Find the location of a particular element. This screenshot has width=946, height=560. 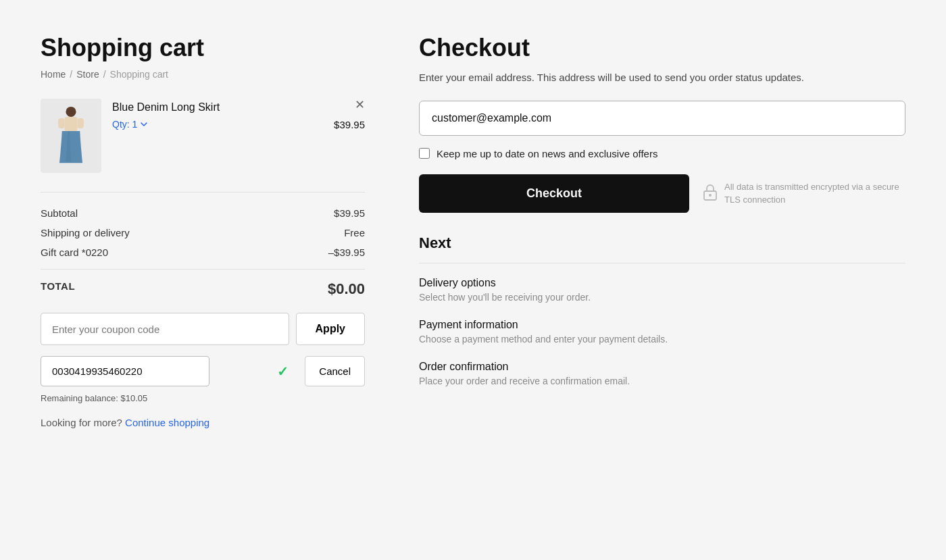

cart-item: Blue Denim Long Skirt Qty: 1 $39.95 ✕ is located at coordinates (203, 146).